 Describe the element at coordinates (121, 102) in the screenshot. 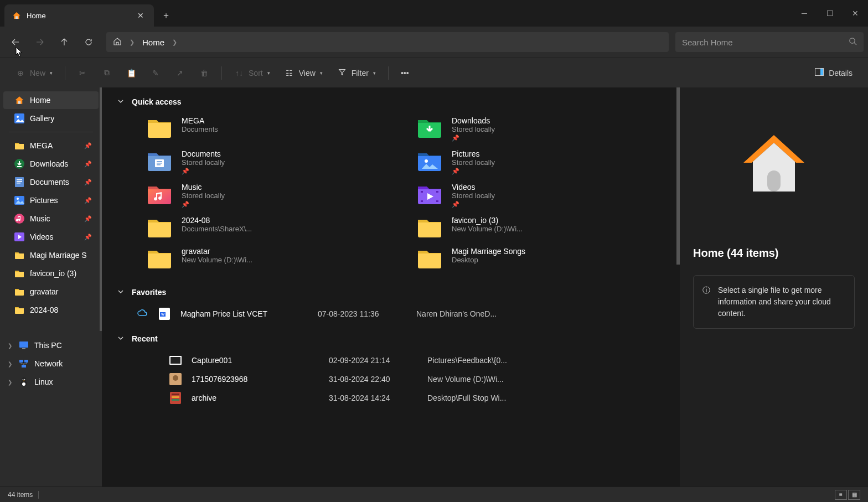

I see `chevron-down-icon` at that location.